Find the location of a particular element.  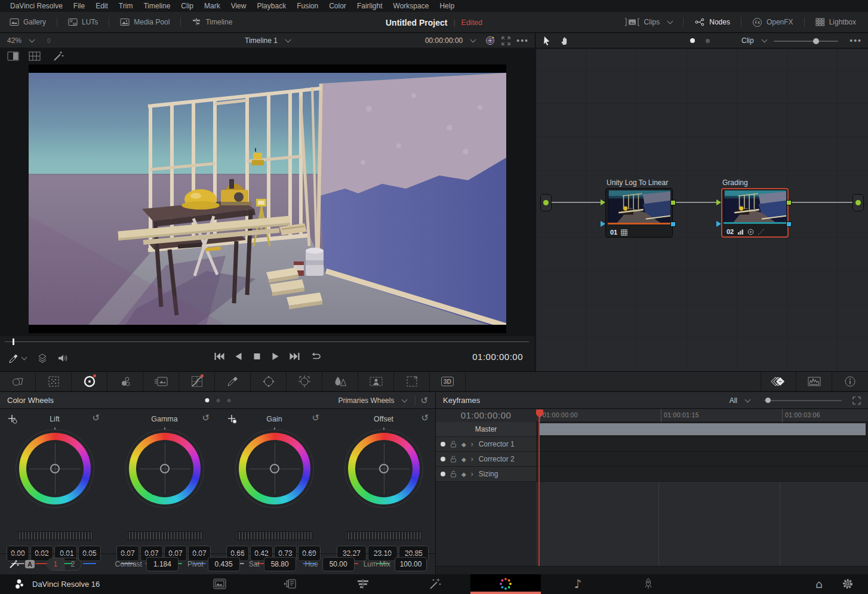

page-dot-active is located at coordinates (207, 400).